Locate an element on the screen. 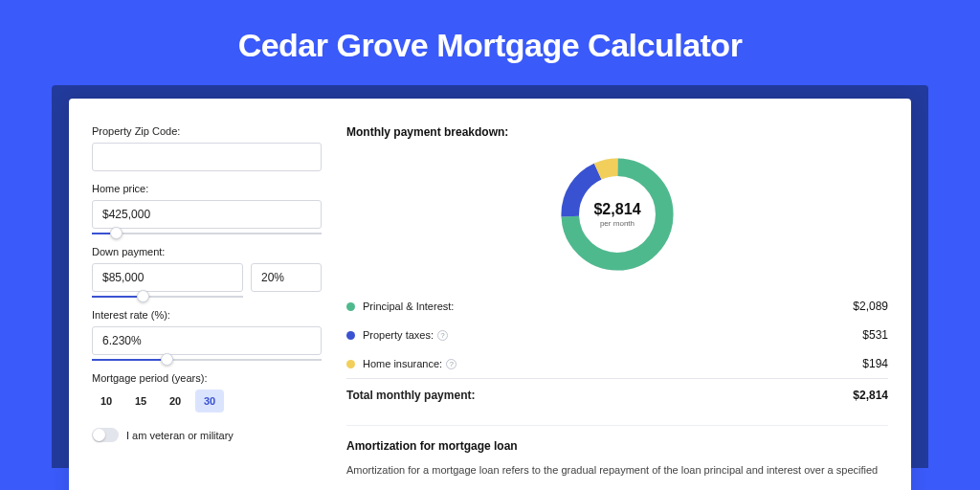 The height and width of the screenshot is (490, 980). down-payment-percent-input is located at coordinates (286, 278).